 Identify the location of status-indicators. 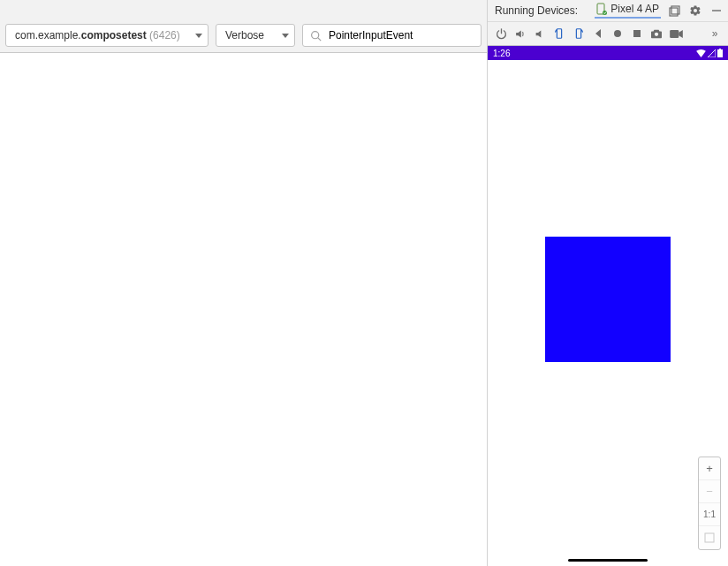
(709, 53).